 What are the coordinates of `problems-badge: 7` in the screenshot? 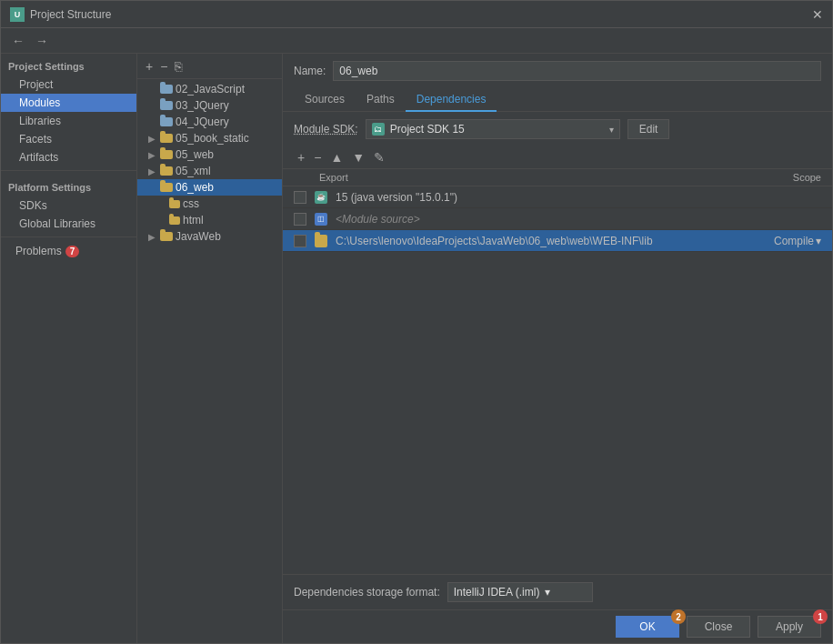 It's located at (73, 251).